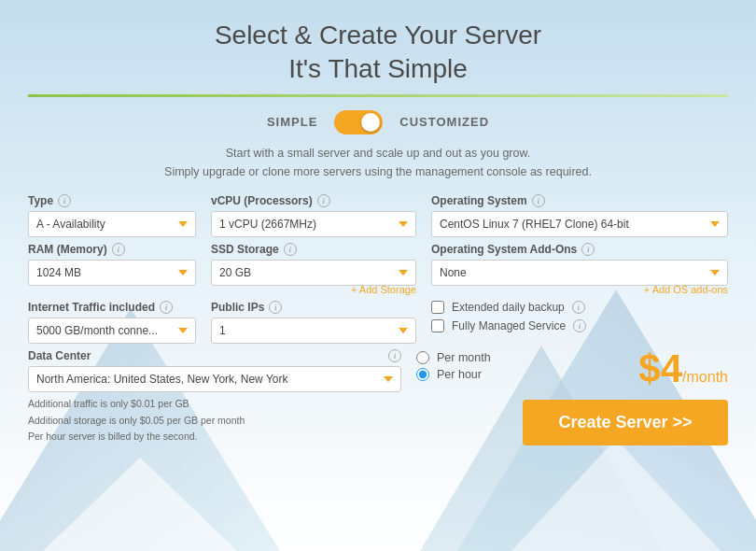 The width and height of the screenshot is (756, 551). Describe the element at coordinates (683, 368) in the screenshot. I see `price-amount: $4/month` at that location.